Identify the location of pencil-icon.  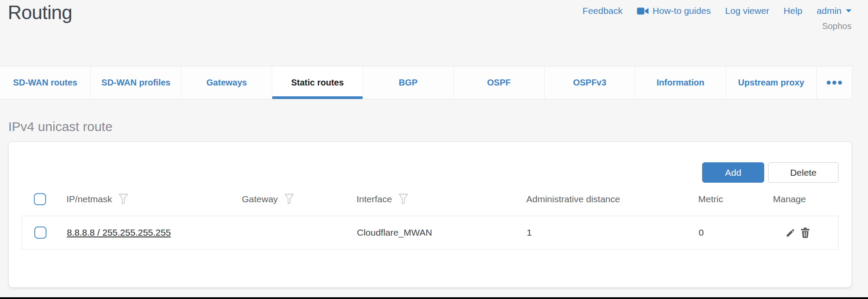
(790, 233).